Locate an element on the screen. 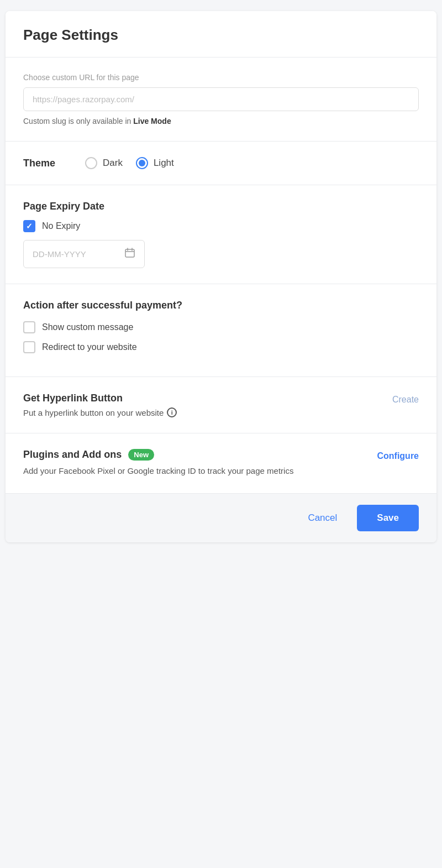 The image size is (442, 868). show-custom-message-checkbox is located at coordinates (29, 327).